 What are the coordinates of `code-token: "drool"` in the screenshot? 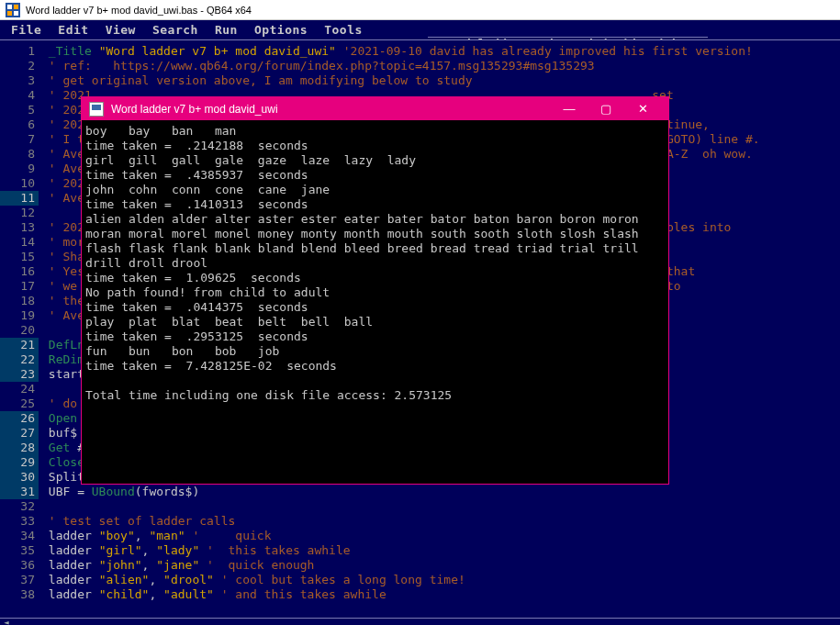 It's located at (189, 580).